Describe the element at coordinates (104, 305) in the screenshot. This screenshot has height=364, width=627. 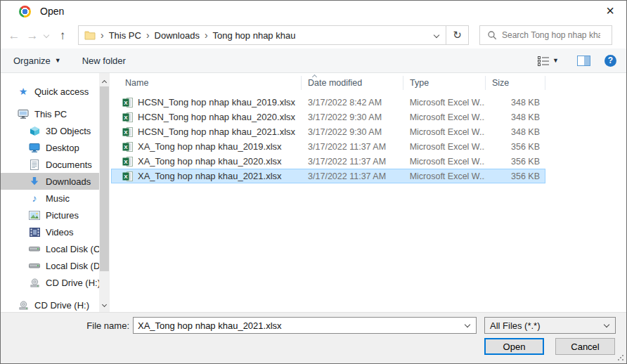
I see `scroll-down-icon` at that location.